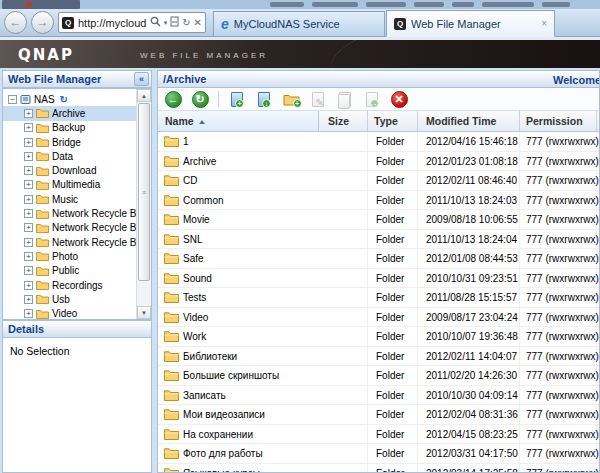 Image resolution: width=600 pixels, height=473 pixels. Describe the element at coordinates (554, 121) in the screenshot. I see `column-header-permission: Permission` at that location.